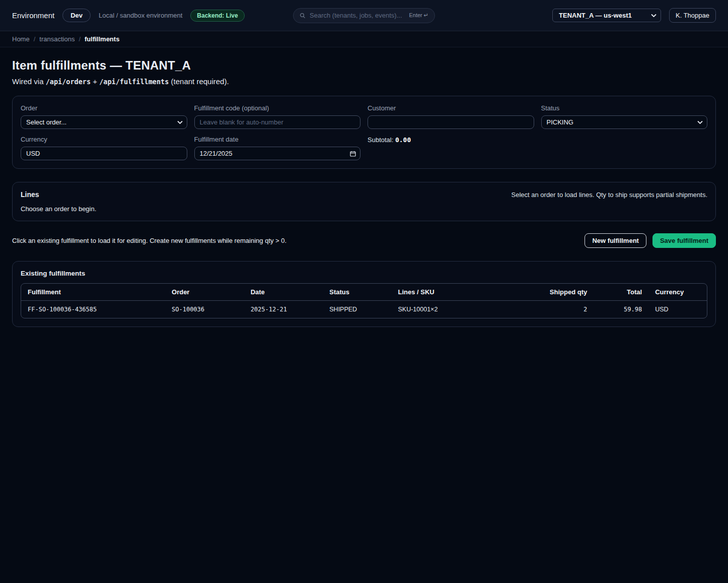 This screenshot has height=583, width=728. What do you see at coordinates (149, 15) in the screenshot?
I see `topbar-left-group: Environment Dev Local / sandbox environm…` at bounding box center [149, 15].